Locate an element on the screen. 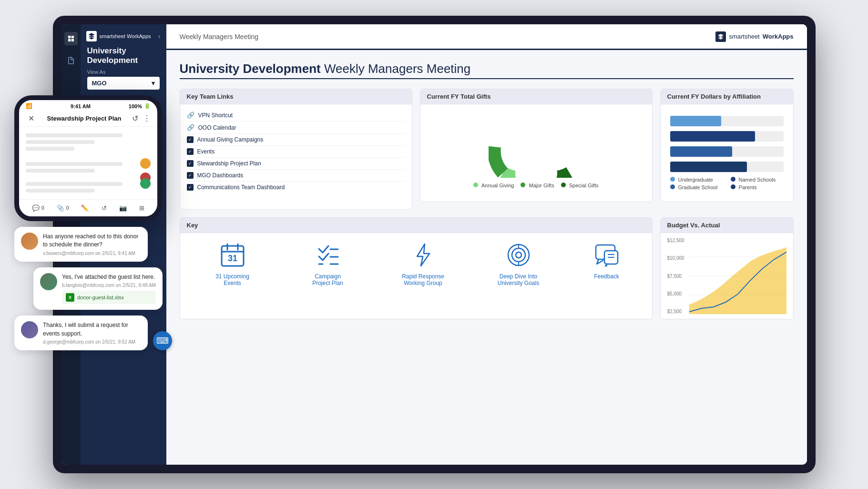  sidebar-collapse-icon: ‹ is located at coordinates (159, 36).